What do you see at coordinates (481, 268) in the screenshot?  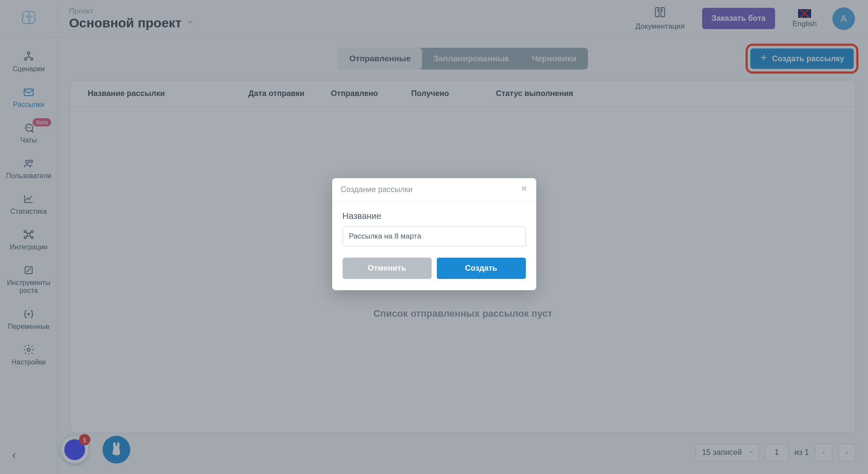 I see `create-button: Создать` at bounding box center [481, 268].